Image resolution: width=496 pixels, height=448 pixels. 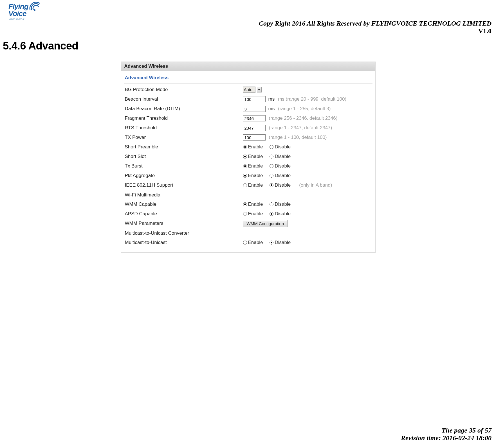 What do you see at coordinates (259, 90) in the screenshot?
I see `dropdown-icon` at bounding box center [259, 90].